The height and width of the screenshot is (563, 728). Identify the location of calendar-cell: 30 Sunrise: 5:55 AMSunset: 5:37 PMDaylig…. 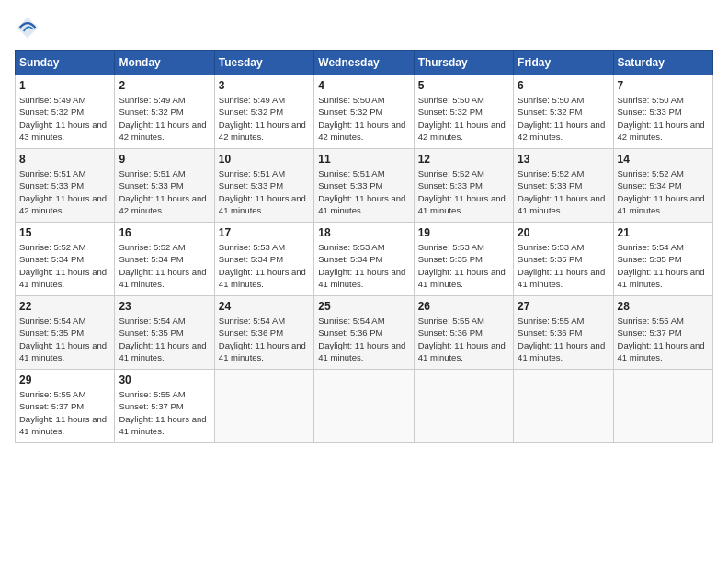
(165, 407).